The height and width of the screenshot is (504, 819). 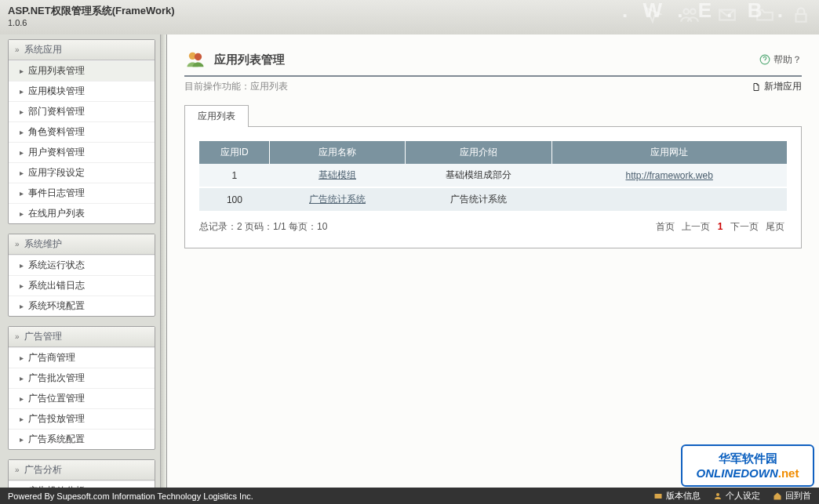 What do you see at coordinates (783, 86) in the screenshot?
I see `add-app-label: 新增应用` at bounding box center [783, 86].